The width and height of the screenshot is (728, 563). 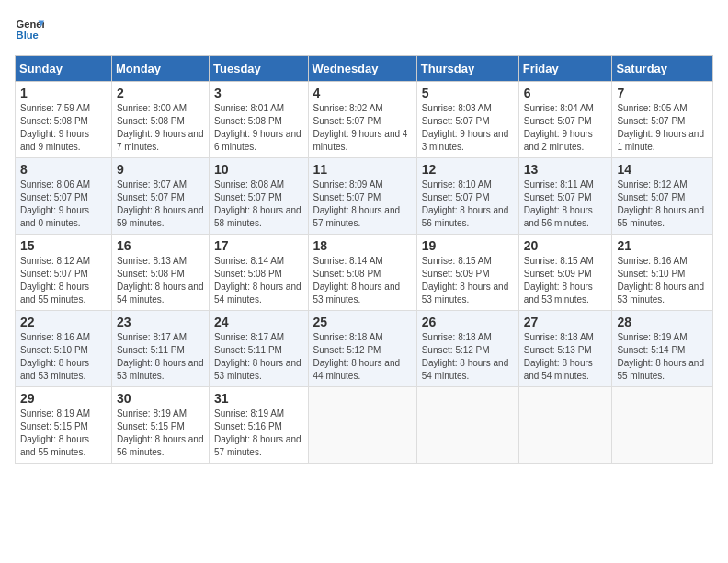 What do you see at coordinates (64, 197) in the screenshot?
I see `calendar-cell: 8 Sunrise: 8:06 AMSunset: 5:07 PMDayligh…` at bounding box center [64, 197].